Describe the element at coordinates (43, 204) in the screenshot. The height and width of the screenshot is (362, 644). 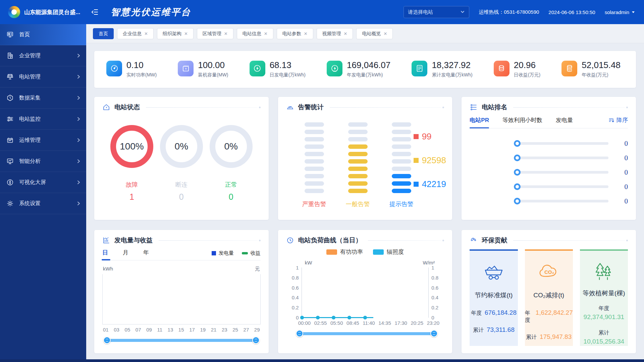
I see `sidebar-item-9: 系统设置` at that location.